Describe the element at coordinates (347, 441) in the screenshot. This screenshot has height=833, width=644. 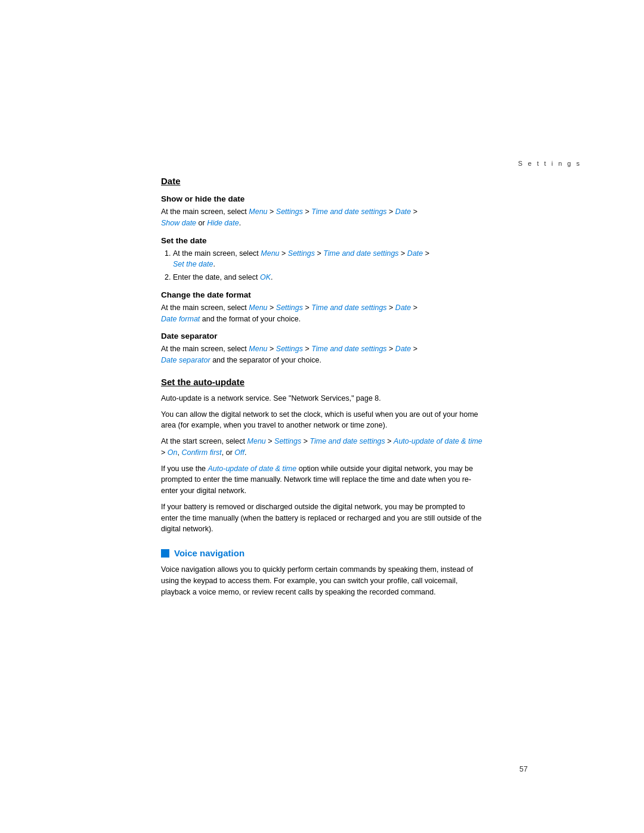
I see `autoupdate-time: Time and date settings` at that location.